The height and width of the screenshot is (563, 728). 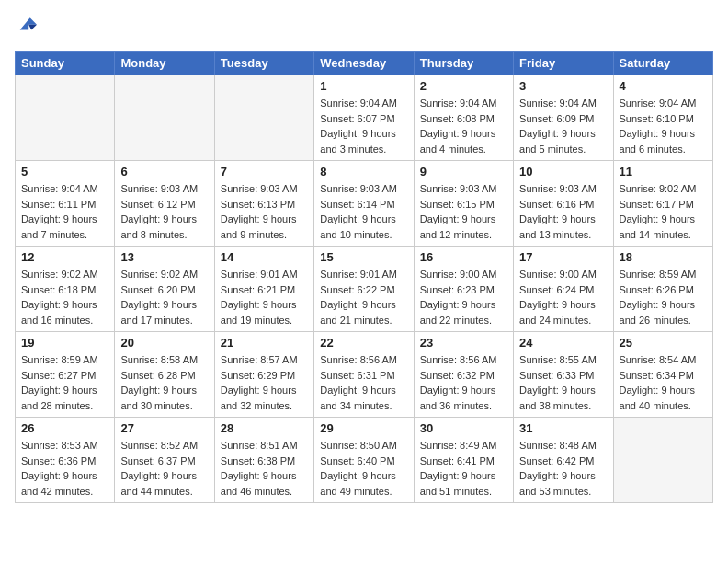 What do you see at coordinates (364, 28) in the screenshot?
I see `page-header` at bounding box center [364, 28].